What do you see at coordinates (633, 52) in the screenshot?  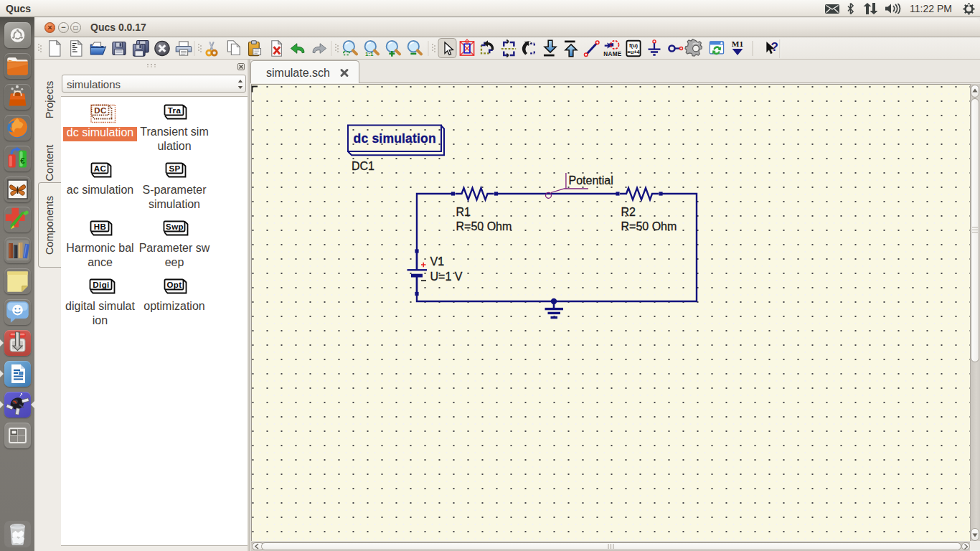 I see `svg-text: =u+4` at bounding box center [633, 52].